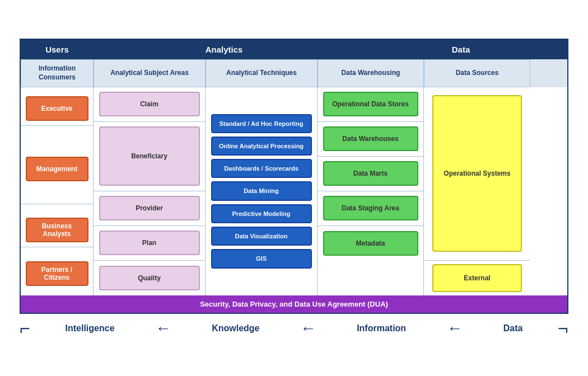 This screenshot has width=588, height=376. I want to click on technique-gis: GIS, so click(262, 258).